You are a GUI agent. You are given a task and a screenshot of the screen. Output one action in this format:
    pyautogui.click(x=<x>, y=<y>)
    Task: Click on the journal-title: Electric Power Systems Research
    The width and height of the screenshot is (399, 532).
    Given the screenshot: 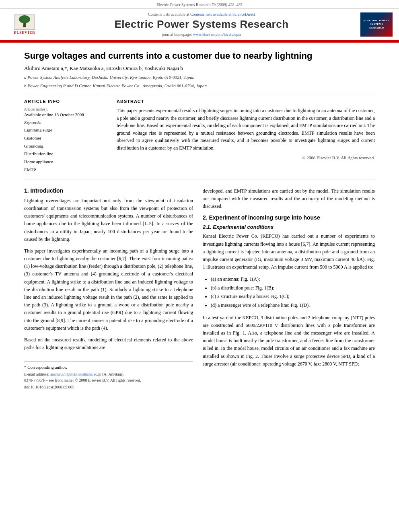 What is the action you would take?
    pyautogui.click(x=202, y=24)
    